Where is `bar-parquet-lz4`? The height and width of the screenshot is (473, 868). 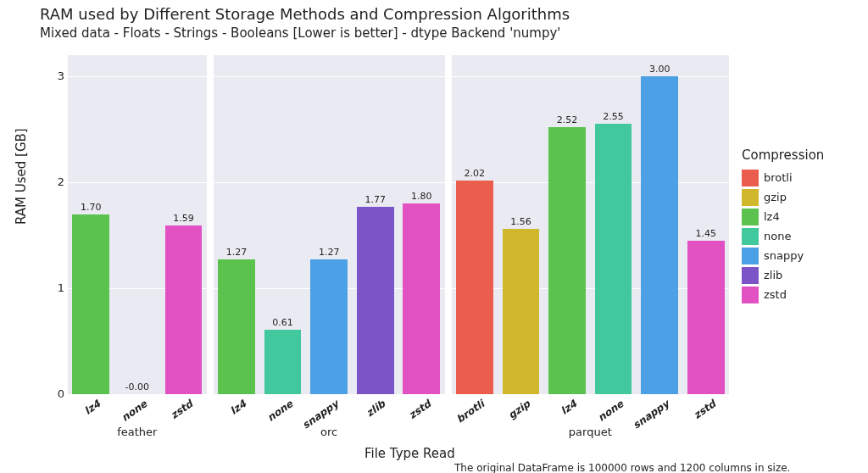
bar-parquet-lz4 is located at coordinates (567, 261).